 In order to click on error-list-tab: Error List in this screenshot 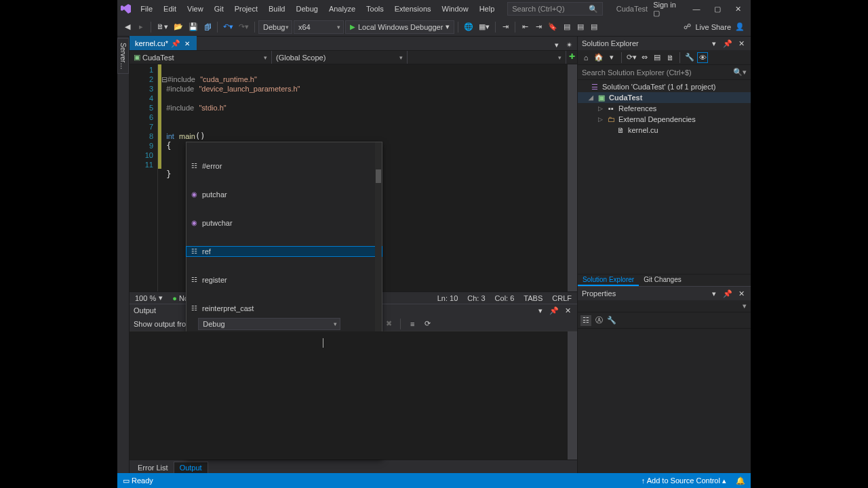, I will do `click(153, 468)`.